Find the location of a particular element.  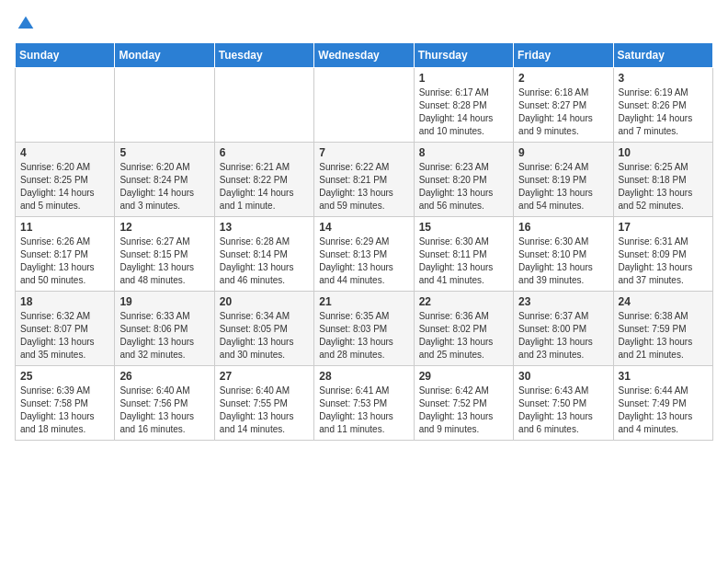

day-info: Sunrise: 6:30 AMSunset: 8:11 PMDaylight:… is located at coordinates (463, 261).